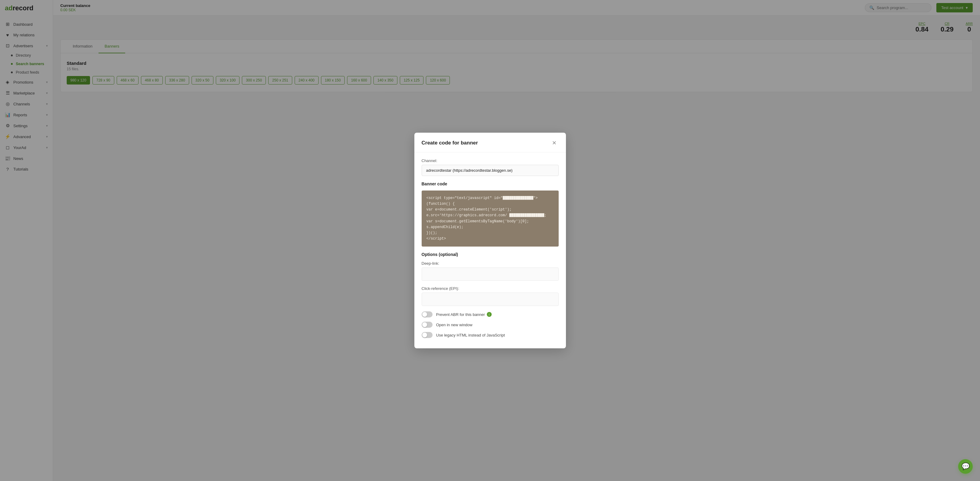  What do you see at coordinates (490, 143) in the screenshot?
I see `modal-header: Create code for banner ✕` at bounding box center [490, 143].